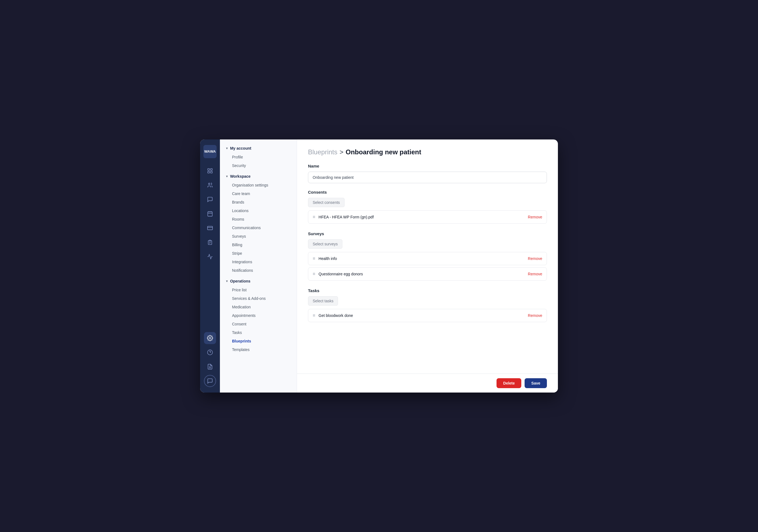  Describe the element at coordinates (258, 324) in the screenshot. I see `sidebar-item-consent: Consent` at that location.